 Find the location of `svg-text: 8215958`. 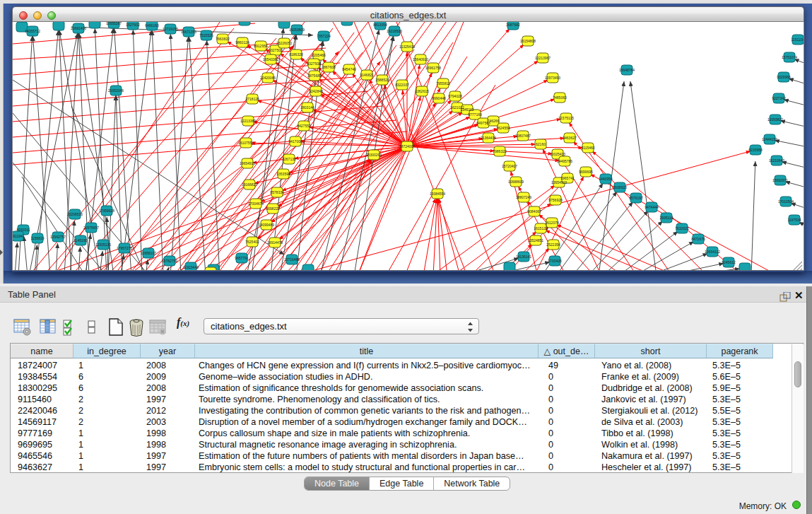

svg-text: 8215958 is located at coordinates (755, 150).